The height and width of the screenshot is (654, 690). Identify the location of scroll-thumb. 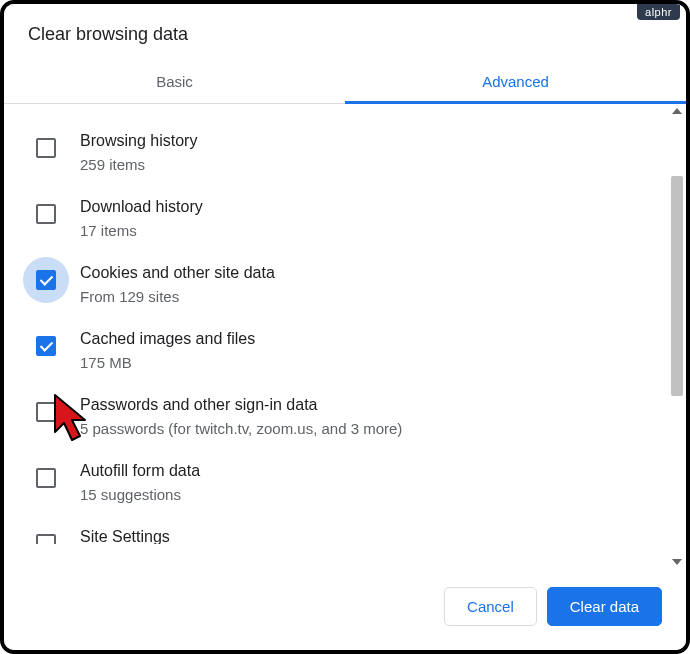
(677, 286).